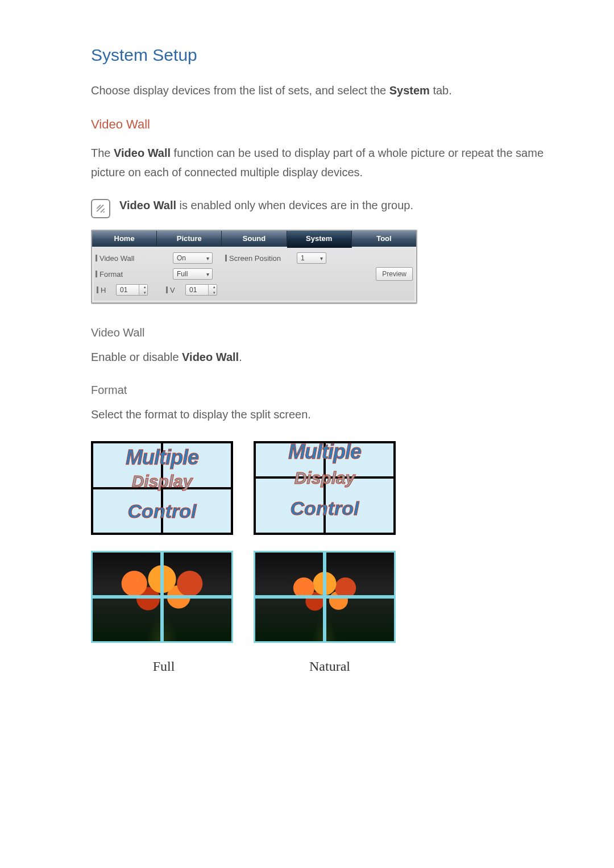  What do you see at coordinates (201, 290) in the screenshot?
I see `spinner-v: 01 ▴▾` at bounding box center [201, 290].